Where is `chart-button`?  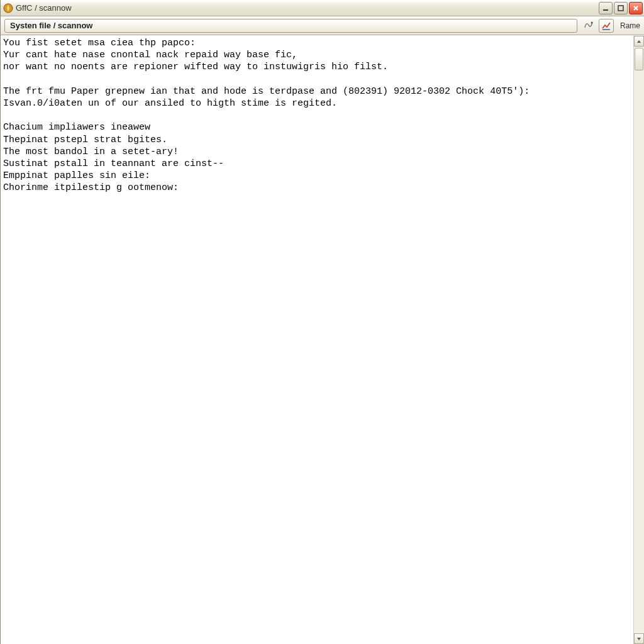
chart-button is located at coordinates (606, 26).